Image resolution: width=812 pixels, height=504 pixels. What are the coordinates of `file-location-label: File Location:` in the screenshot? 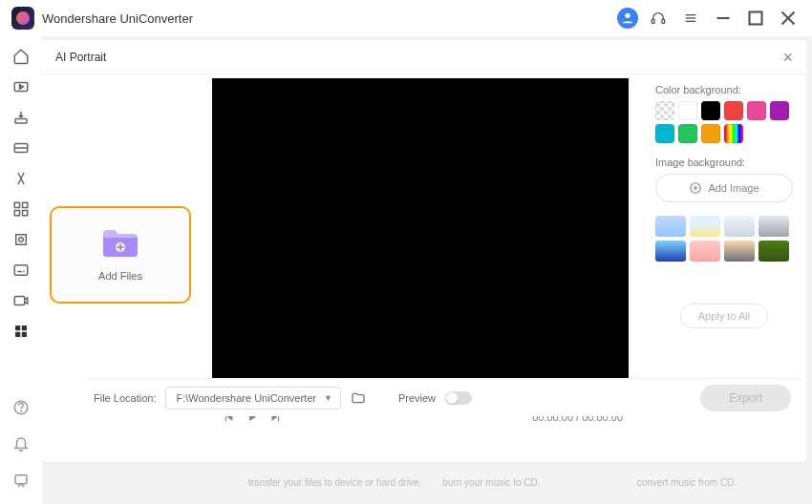 It's located at (124, 398).